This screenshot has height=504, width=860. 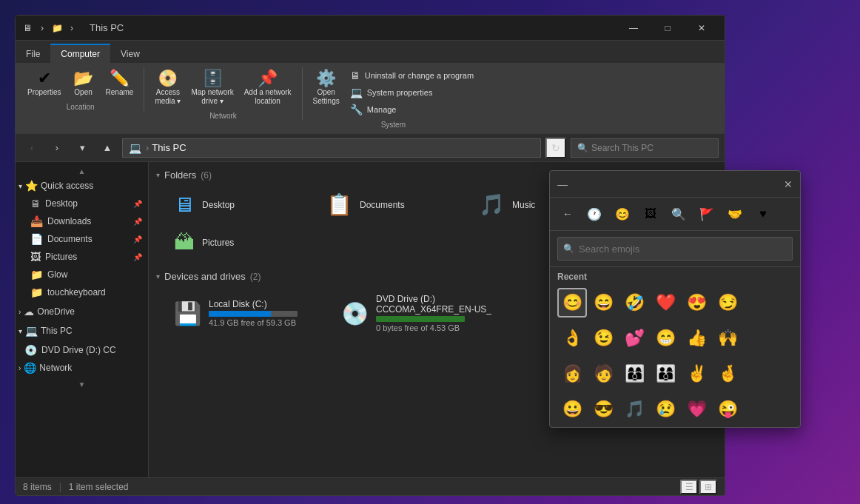 What do you see at coordinates (572, 338) in the screenshot?
I see `emoji-cell-ok: 👌` at bounding box center [572, 338].